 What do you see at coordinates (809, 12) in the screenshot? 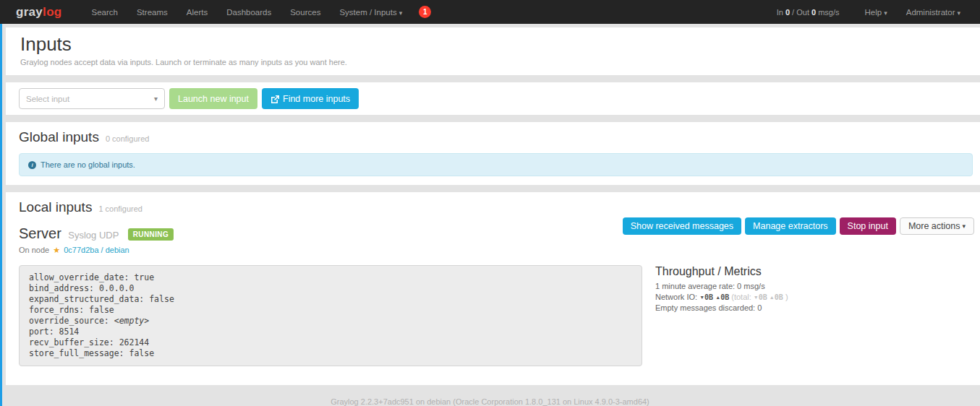
I see `global-throughput: In 0 / Out 0 msg/s` at bounding box center [809, 12].